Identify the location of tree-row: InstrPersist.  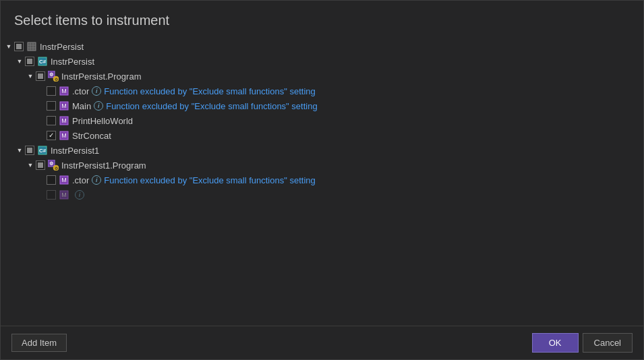
(322, 47).